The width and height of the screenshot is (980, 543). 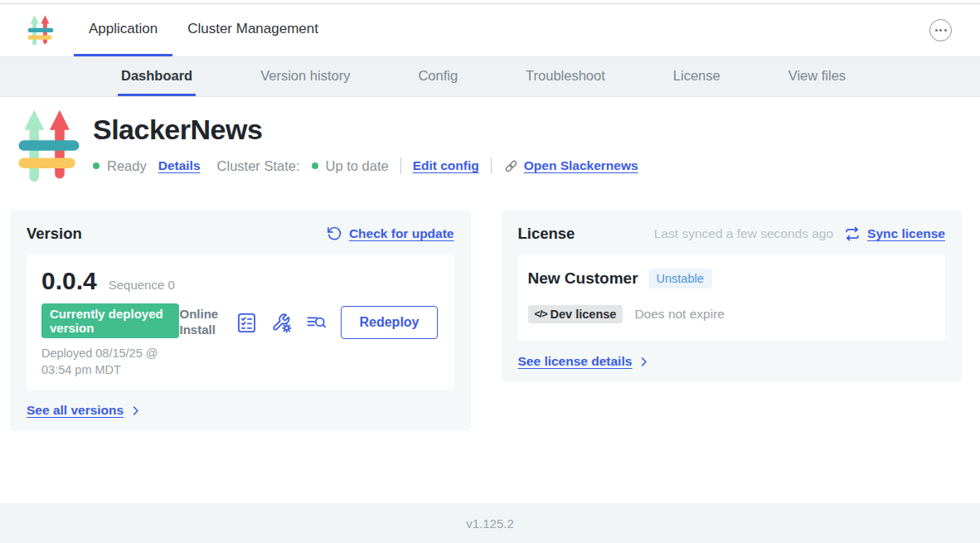 What do you see at coordinates (247, 323) in the screenshot?
I see `checklist-icon` at bounding box center [247, 323].